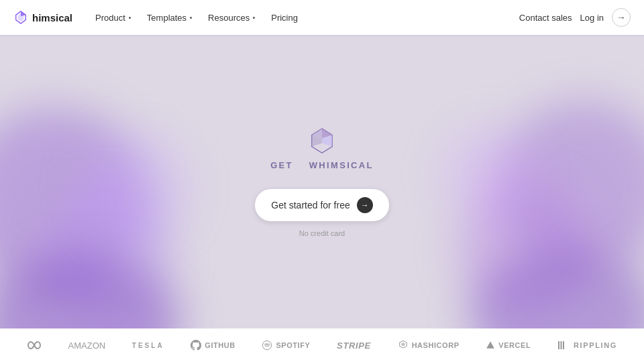  Describe the element at coordinates (87, 346) in the screenshot. I see `logo-amazon: amazon` at that location.